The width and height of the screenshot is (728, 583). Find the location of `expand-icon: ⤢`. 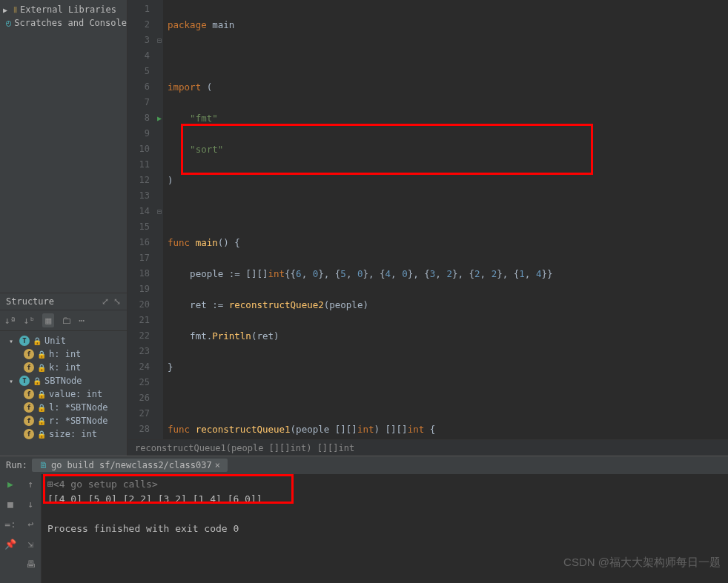

expand-icon: ⤢ is located at coordinates (105, 302).